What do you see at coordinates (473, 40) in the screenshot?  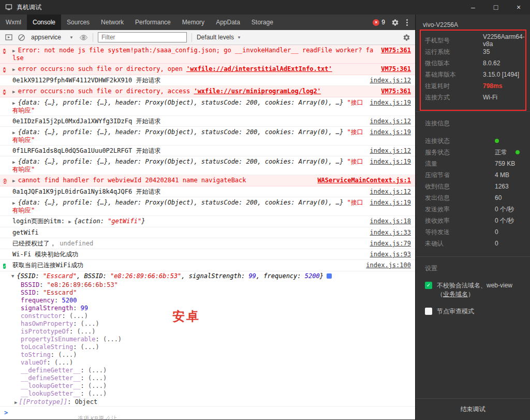 I see `device-info-row: 手机型号V2256Aarm64-v8a` at bounding box center [473, 40].